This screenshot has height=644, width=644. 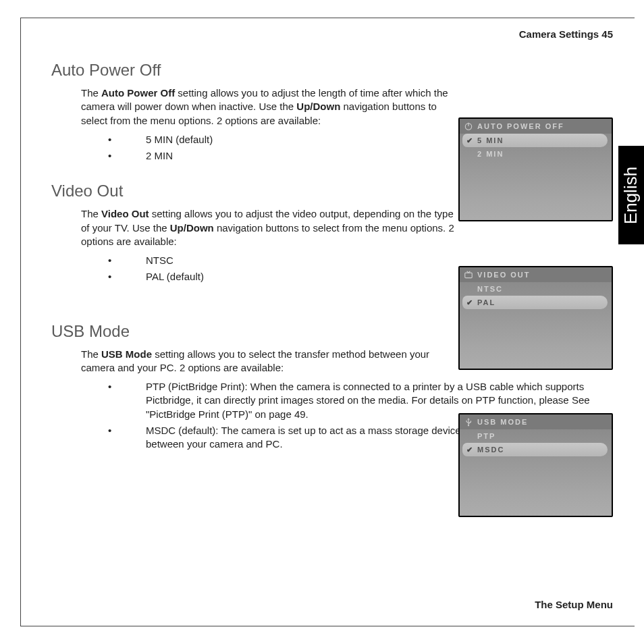 What do you see at coordinates (490, 289) in the screenshot?
I see `menu-item-label: NTSC` at bounding box center [490, 289].